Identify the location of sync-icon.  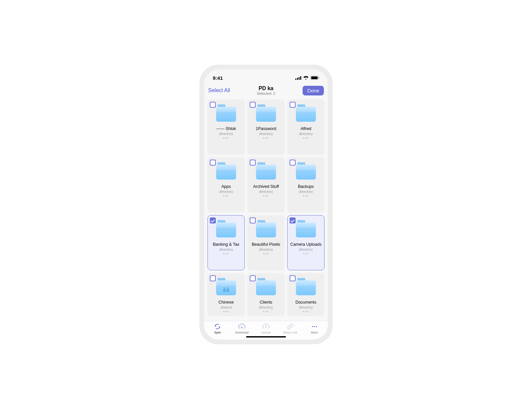
(217, 327).